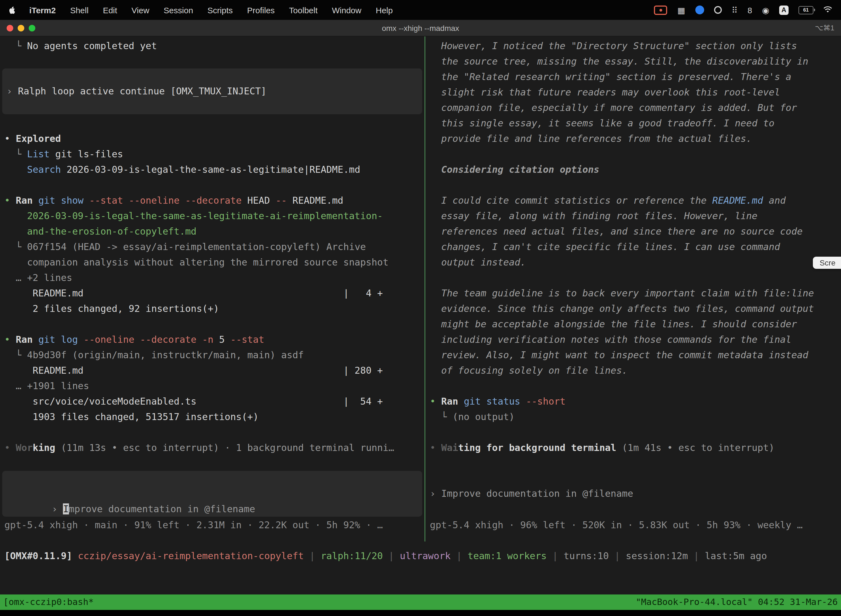 The width and height of the screenshot is (841, 616). I want to click on window-titlebar: omx --xhigh --madmax ⌥⌘1, so click(420, 28).